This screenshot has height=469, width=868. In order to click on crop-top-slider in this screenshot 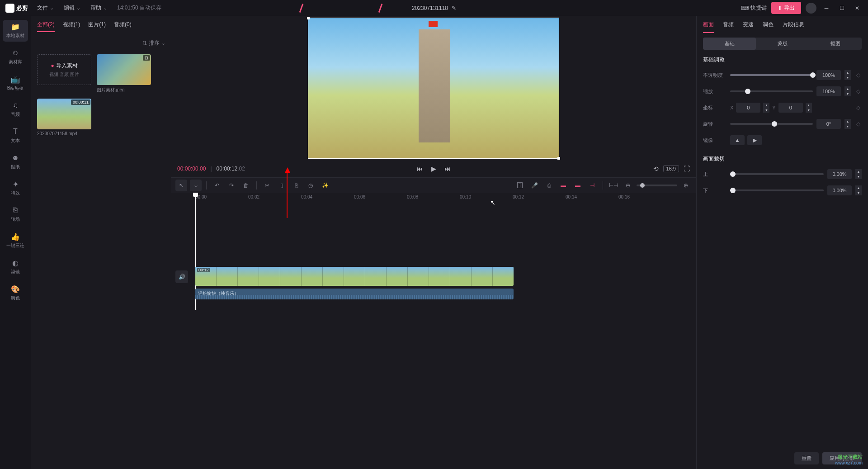, I will do `click(777, 174)`.